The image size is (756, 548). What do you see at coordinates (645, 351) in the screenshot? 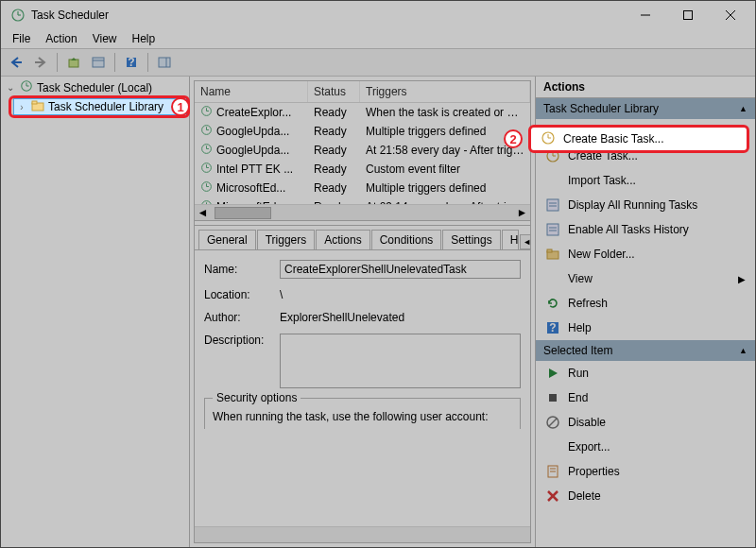
I see `actions-group-selected: Selected Item ▲` at bounding box center [645, 351].